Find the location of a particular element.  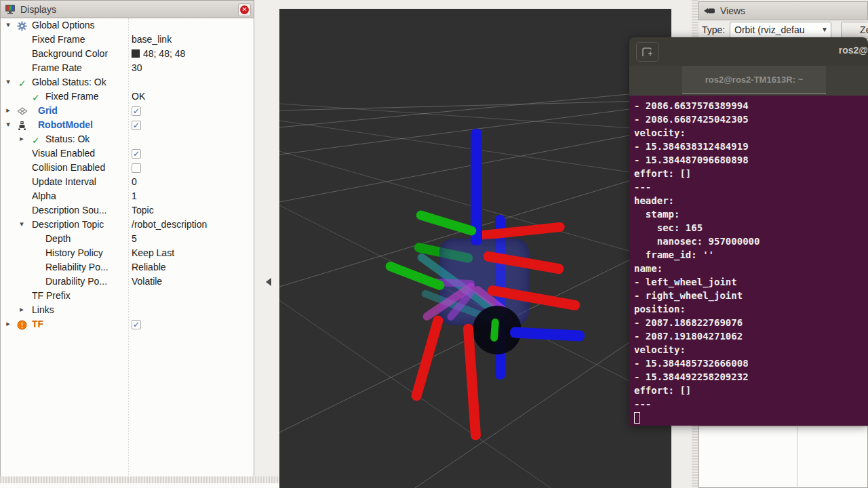

zero-button: Zero is located at coordinates (854, 30).